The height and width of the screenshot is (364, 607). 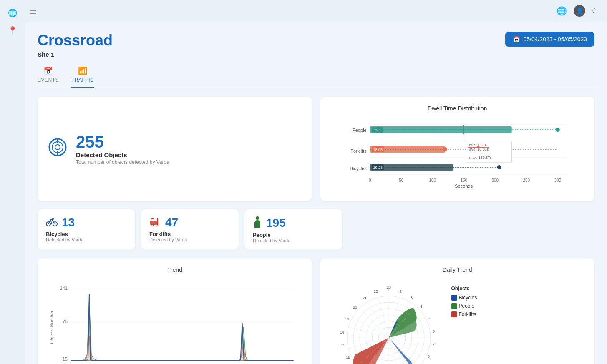 What do you see at coordinates (468, 314) in the screenshot?
I see `daily-forklifts-label: Forklifts` at bounding box center [468, 314].